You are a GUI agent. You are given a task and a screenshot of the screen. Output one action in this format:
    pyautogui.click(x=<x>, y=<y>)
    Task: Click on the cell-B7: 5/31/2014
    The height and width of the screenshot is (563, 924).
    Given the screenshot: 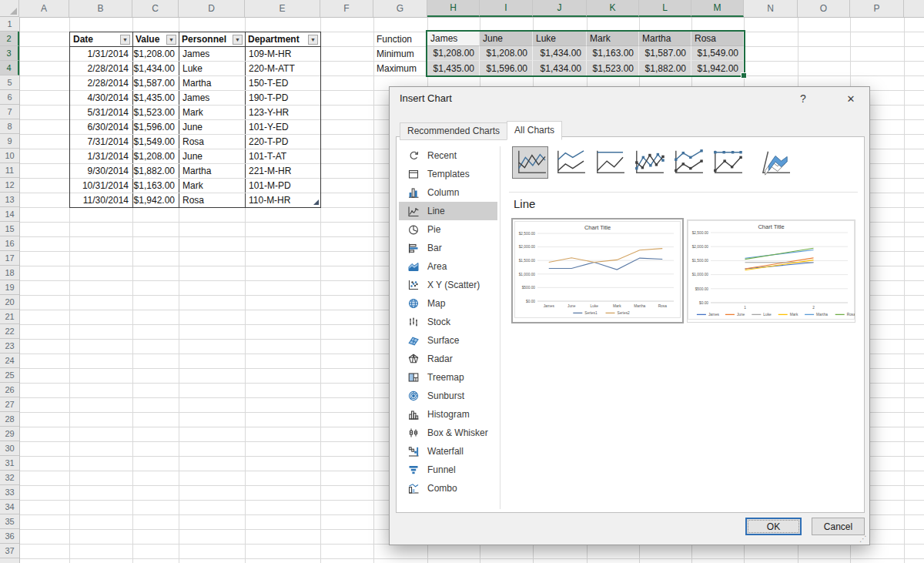 What is the action you would take?
    pyautogui.click(x=102, y=112)
    